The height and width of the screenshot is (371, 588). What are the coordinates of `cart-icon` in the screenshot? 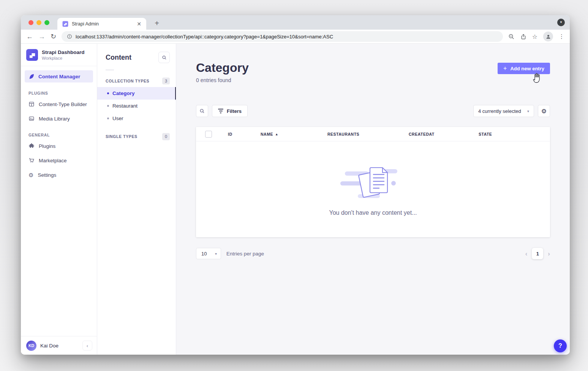 It's located at (32, 160).